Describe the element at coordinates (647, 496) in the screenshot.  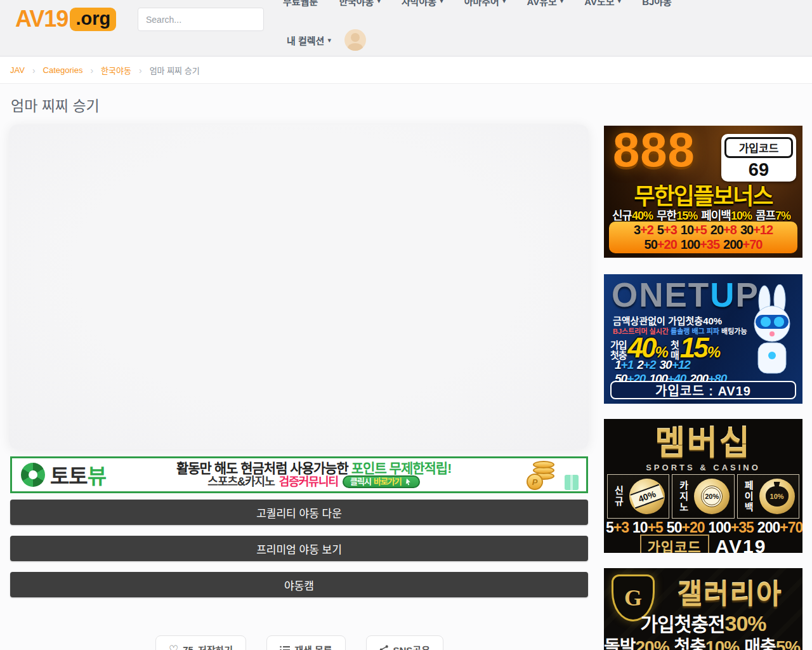
I see `ribbon-emblem-icon: 40%` at that location.